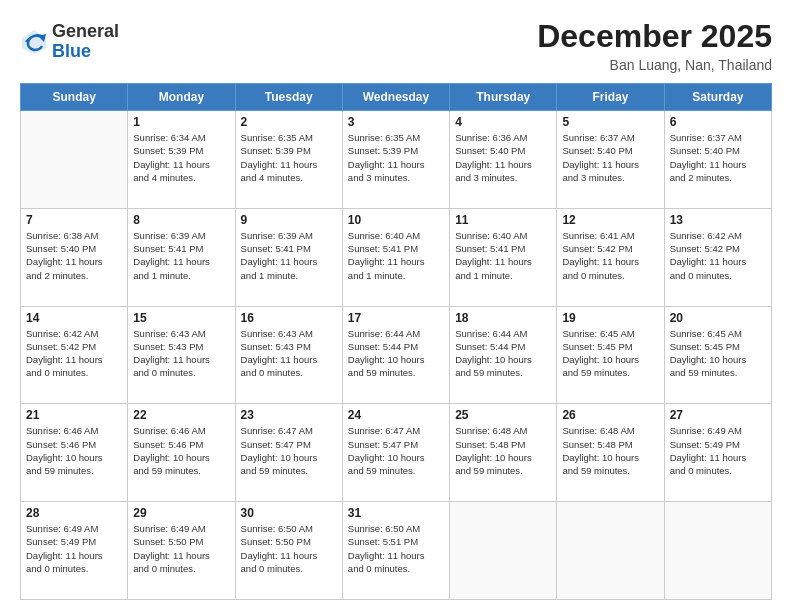  Describe the element at coordinates (503, 415) in the screenshot. I see `day-number: 25` at that location.